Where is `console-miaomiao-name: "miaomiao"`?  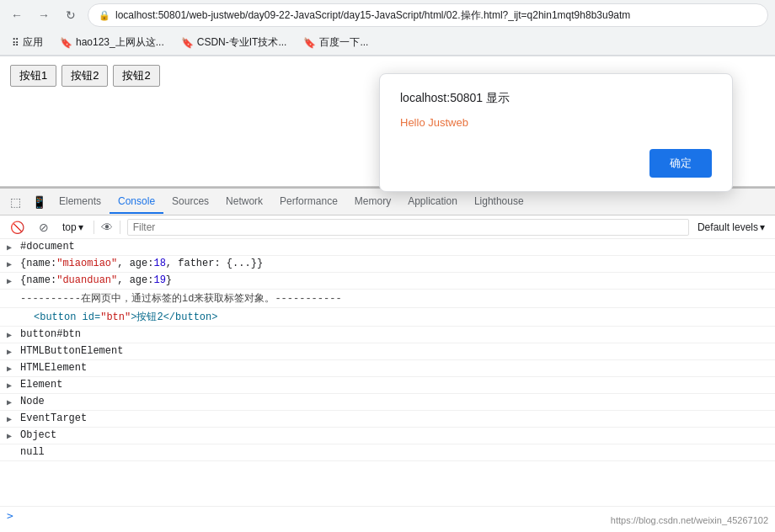
console-miaomiao-name: "miaomiao" is located at coordinates (87, 263).